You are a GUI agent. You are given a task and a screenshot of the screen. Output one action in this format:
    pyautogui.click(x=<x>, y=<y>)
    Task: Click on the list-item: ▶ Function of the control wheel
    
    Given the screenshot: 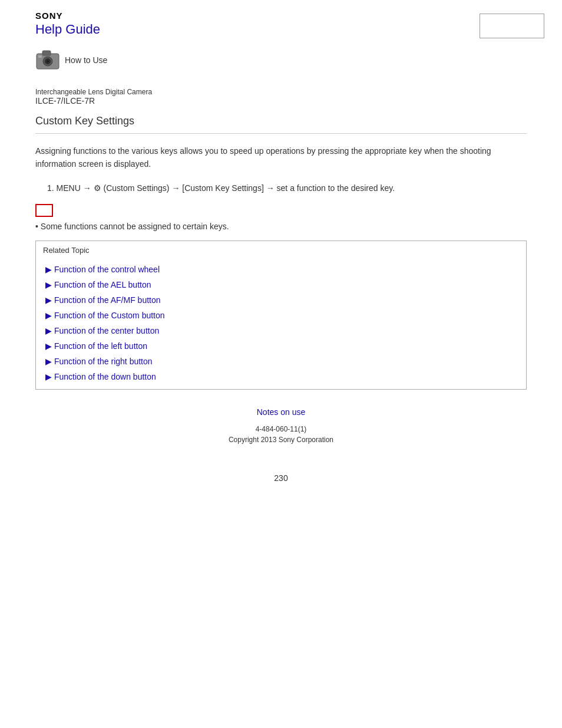 What is the action you would take?
    pyautogui.click(x=281, y=269)
    